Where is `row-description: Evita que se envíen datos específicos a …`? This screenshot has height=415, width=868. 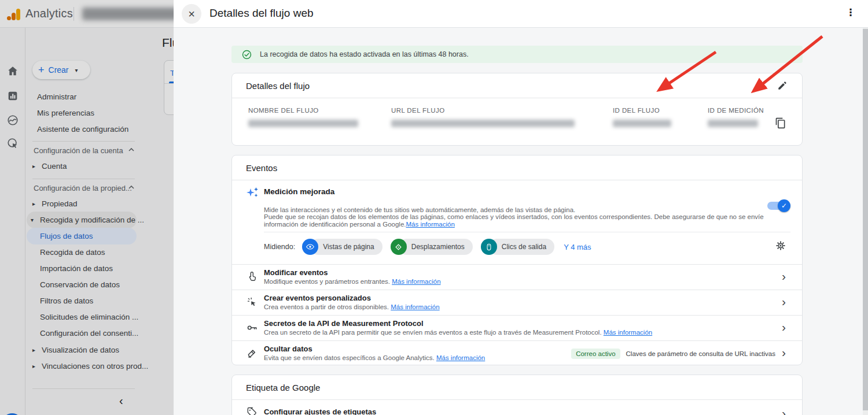 row-description: Evita que se envíen datos específicos a … is located at coordinates (374, 358).